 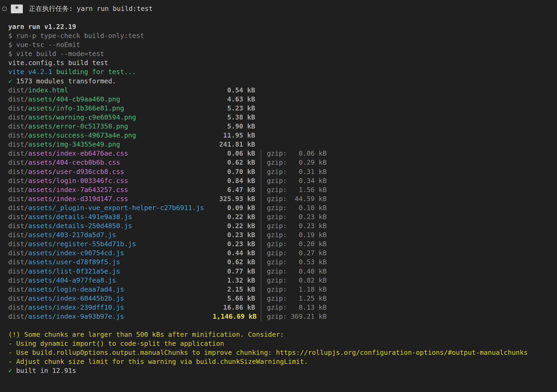 What do you see at coordinates (307, 181) in the screenshot?
I see `gzip-size: 0.34 kB` at bounding box center [307, 181].